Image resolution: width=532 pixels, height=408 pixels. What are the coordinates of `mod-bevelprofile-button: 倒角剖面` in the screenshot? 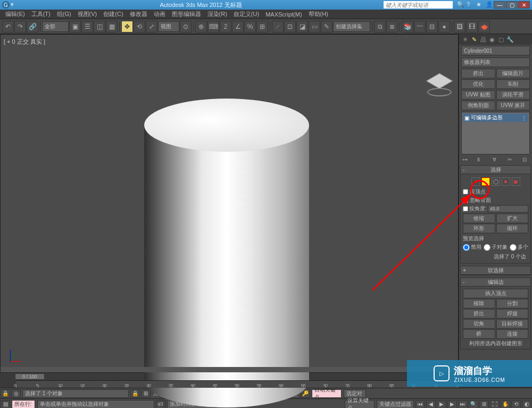 It's located at (478, 105).